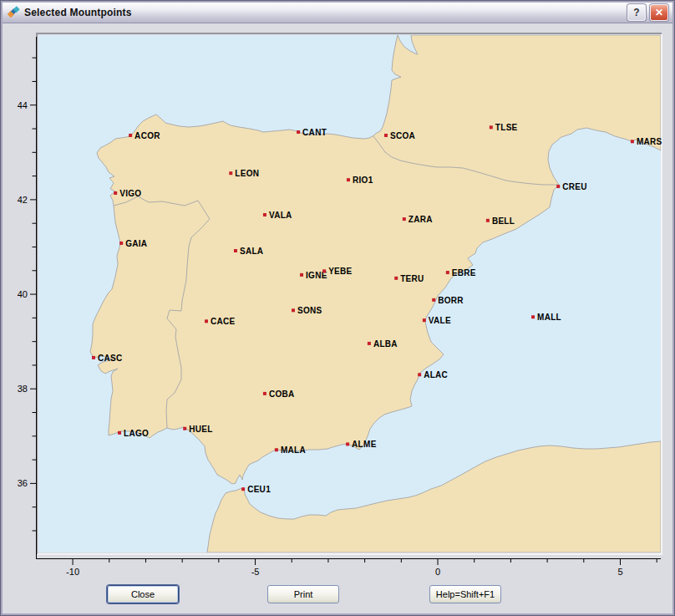 This screenshot has width=675, height=616. What do you see at coordinates (650, 142) in the screenshot?
I see `station-label: MARS` at bounding box center [650, 142].